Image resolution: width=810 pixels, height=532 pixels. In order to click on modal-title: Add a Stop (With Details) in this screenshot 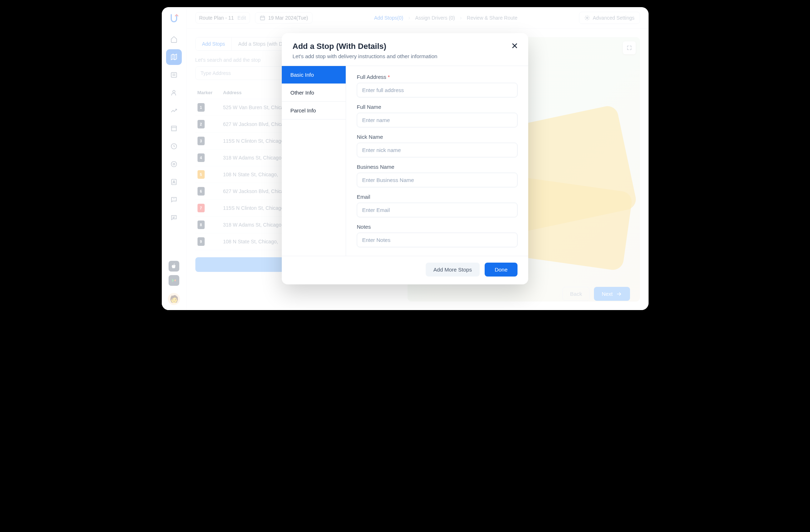, I will do `click(405, 46)`.